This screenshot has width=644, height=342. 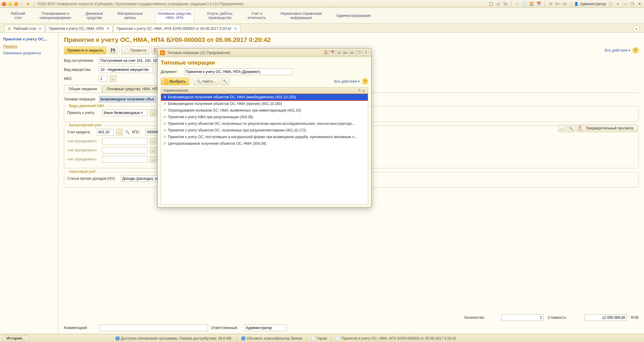 What do you see at coordinates (264, 144) in the screenshot?
I see `list-item: ⇄Централизованное получение объектов ОС,…` at bounding box center [264, 144].